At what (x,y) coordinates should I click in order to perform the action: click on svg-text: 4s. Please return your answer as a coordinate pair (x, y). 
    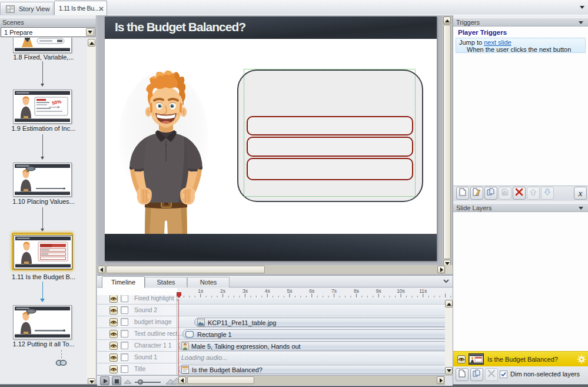
    Looking at the image, I should click on (267, 291).